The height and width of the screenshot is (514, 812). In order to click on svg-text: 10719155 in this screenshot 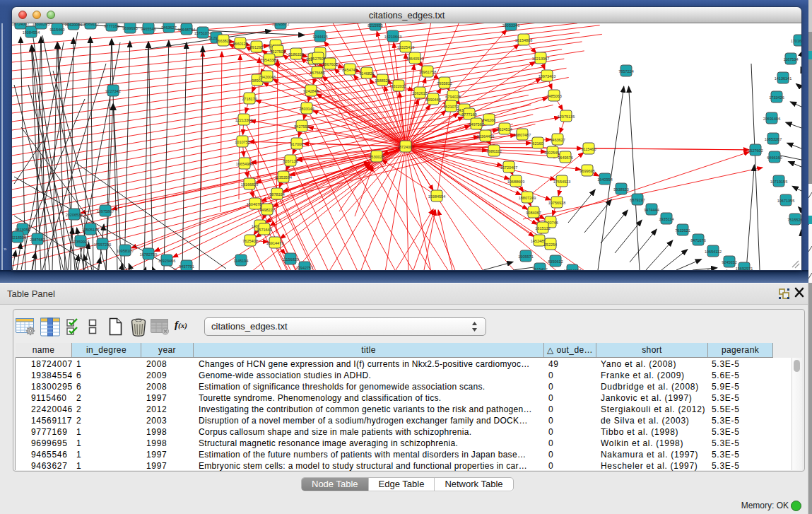, I will do `click(779, 182)`.